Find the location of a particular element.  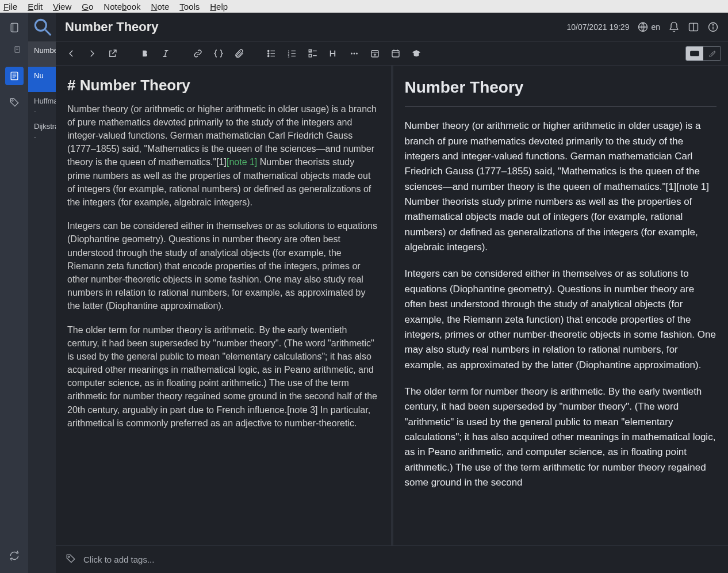

layout-toggle-icon is located at coordinates (693, 27).